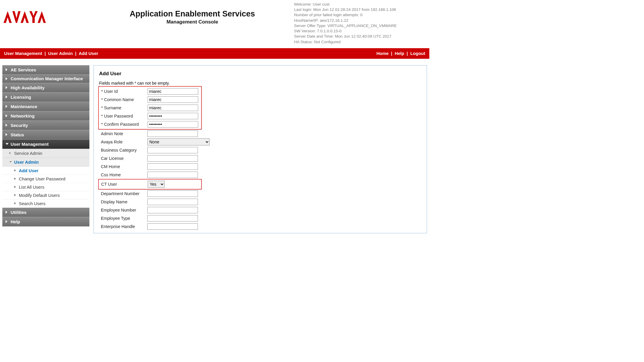 This screenshot has height=362, width=644. I want to click on panel-heading: Add User, so click(260, 74).